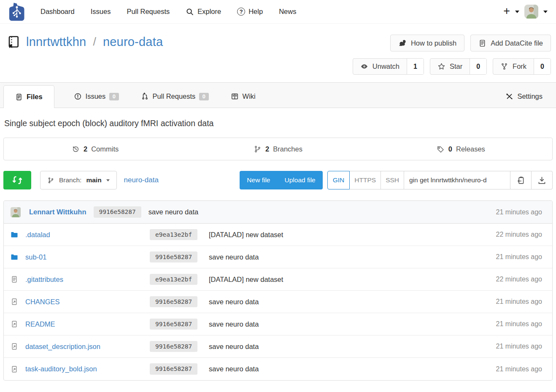 This screenshot has width=556, height=392. Describe the element at coordinates (521, 181) in the screenshot. I see `clipboard-copy-icon` at that location.